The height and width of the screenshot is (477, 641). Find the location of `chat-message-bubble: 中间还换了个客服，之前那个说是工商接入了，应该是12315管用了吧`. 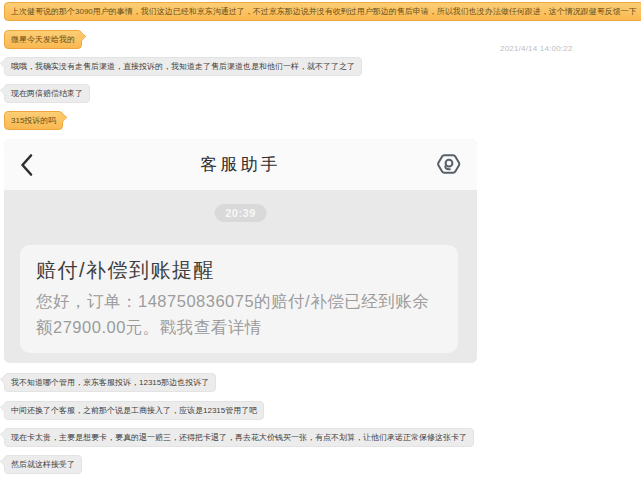

chat-message-bubble: 中间还换了个客服，之前那个说是工商接入了，应该是12315管用了吧 is located at coordinates (134, 410).